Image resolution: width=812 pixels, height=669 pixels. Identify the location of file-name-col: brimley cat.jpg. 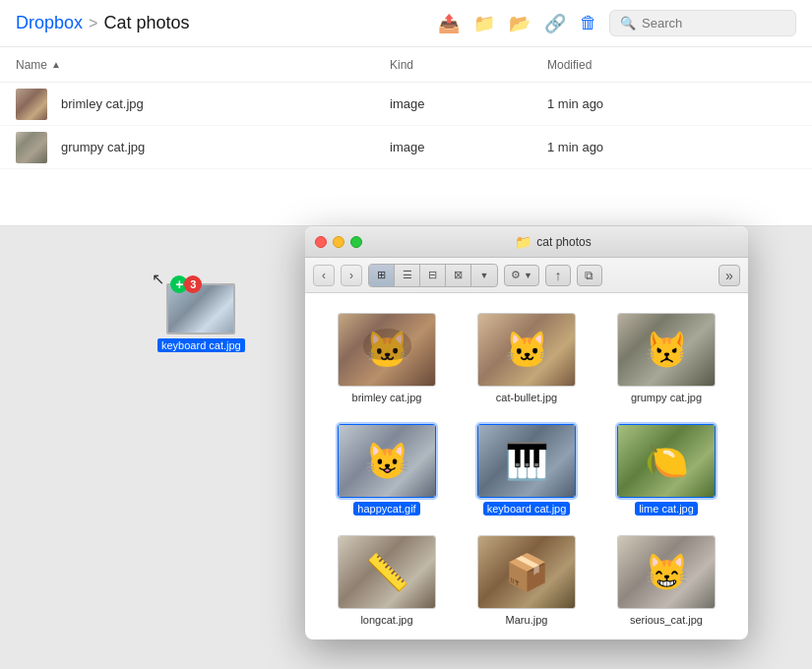
(203, 104).